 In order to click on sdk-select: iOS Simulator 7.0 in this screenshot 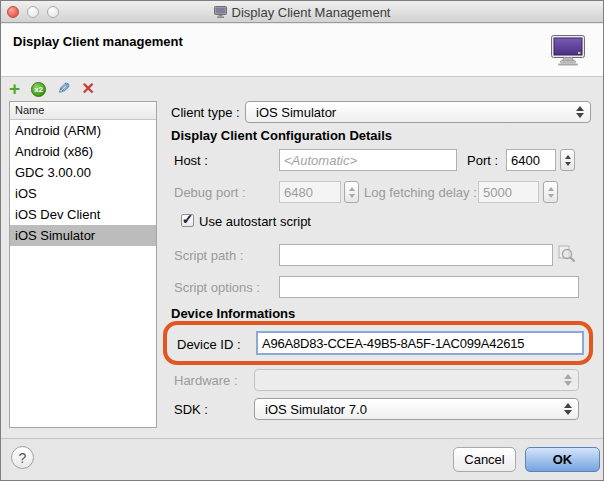, I will do `click(416, 409)`.